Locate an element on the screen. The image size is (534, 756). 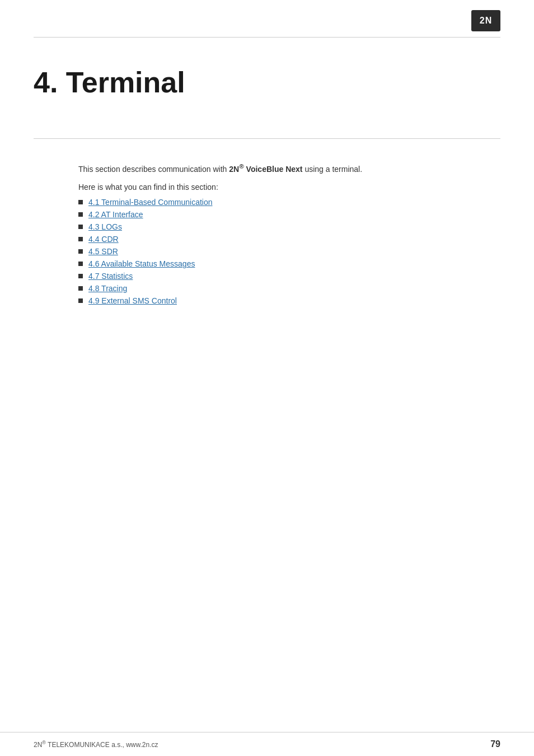
toc-item-5: 4.5 SDR is located at coordinates (103, 251).